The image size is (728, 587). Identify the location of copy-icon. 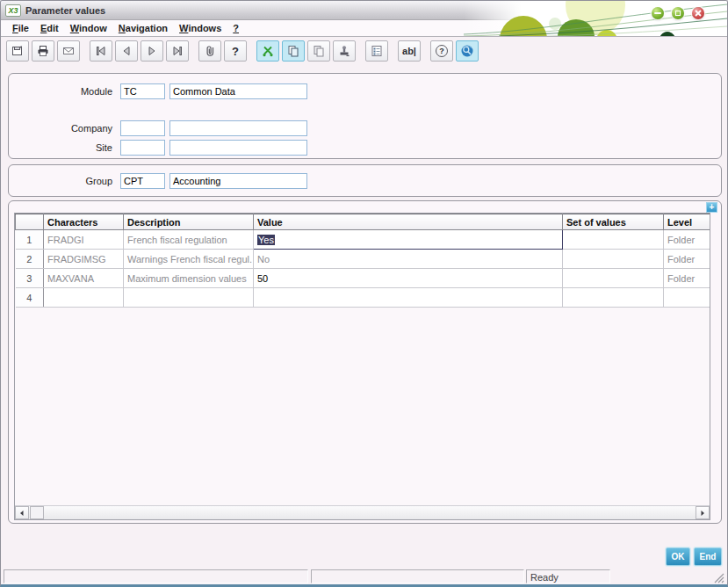
(293, 51).